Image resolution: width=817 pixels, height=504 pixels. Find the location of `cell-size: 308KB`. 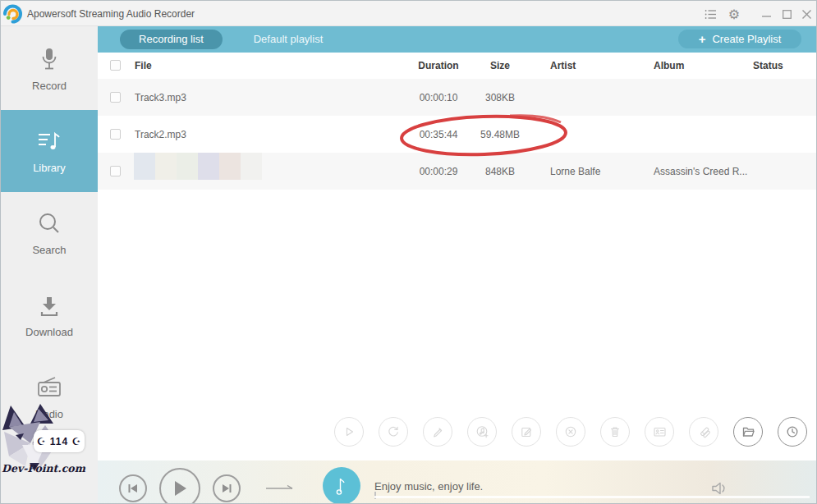

cell-size: 308KB is located at coordinates (500, 98).